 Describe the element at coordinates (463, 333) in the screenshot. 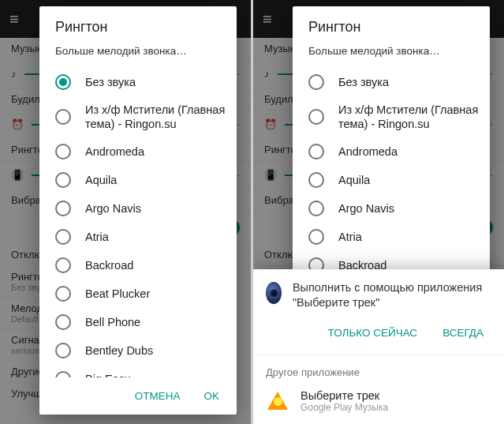

I see `always-button: ВСЕГДА` at that location.